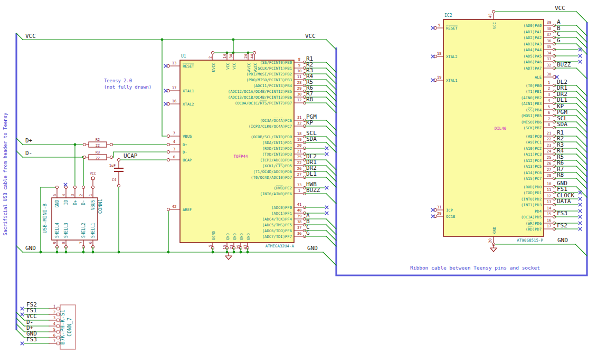  What do you see at coordinates (128, 87) in the screenshot?
I see `note-teensy-line2: (not fully drawn)` at bounding box center [128, 87].